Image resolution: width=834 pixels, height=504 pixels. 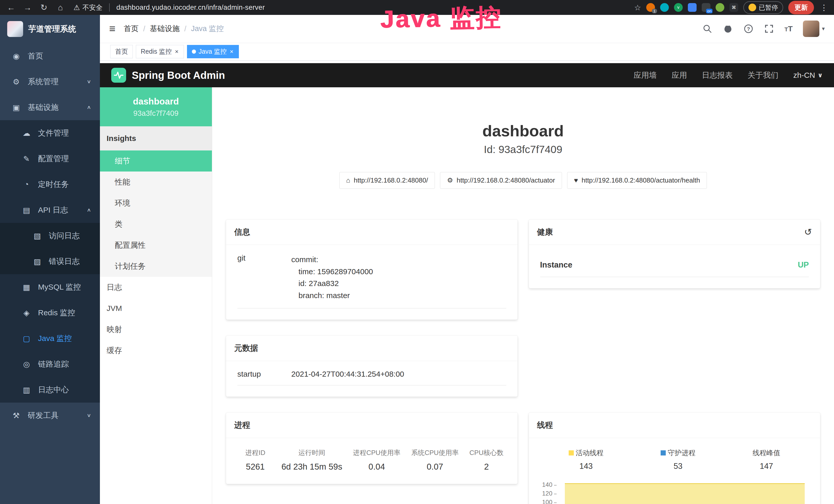 I want to click on card-body: git commit: time: 1596289704000 id: 27aa…, so click(x=372, y=282).